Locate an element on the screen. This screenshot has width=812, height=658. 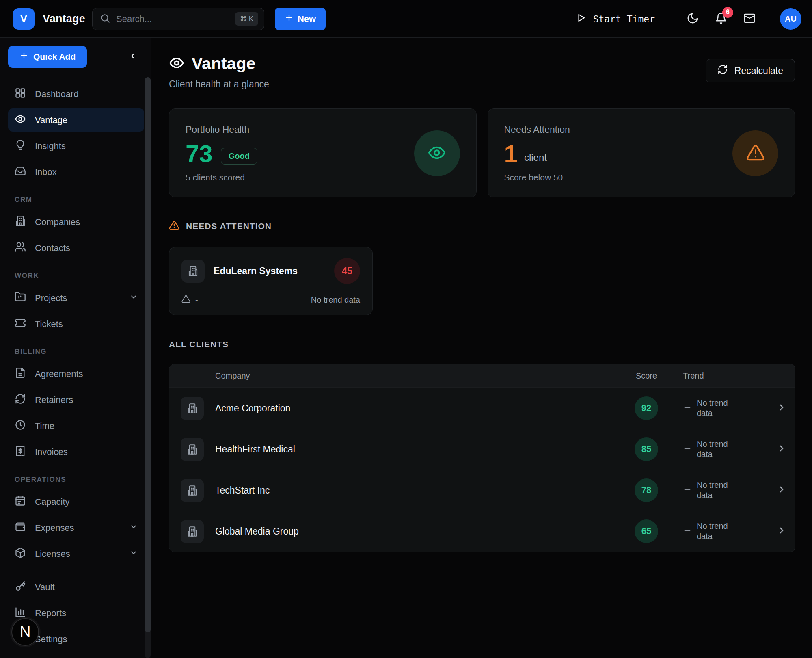
all-clients-section-header: ALL CLIENTS is located at coordinates (482, 344).